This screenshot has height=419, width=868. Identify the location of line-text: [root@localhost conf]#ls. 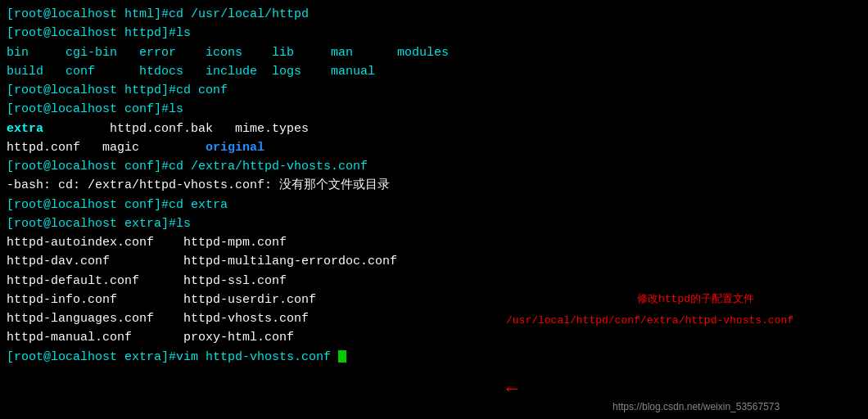
(95, 110).